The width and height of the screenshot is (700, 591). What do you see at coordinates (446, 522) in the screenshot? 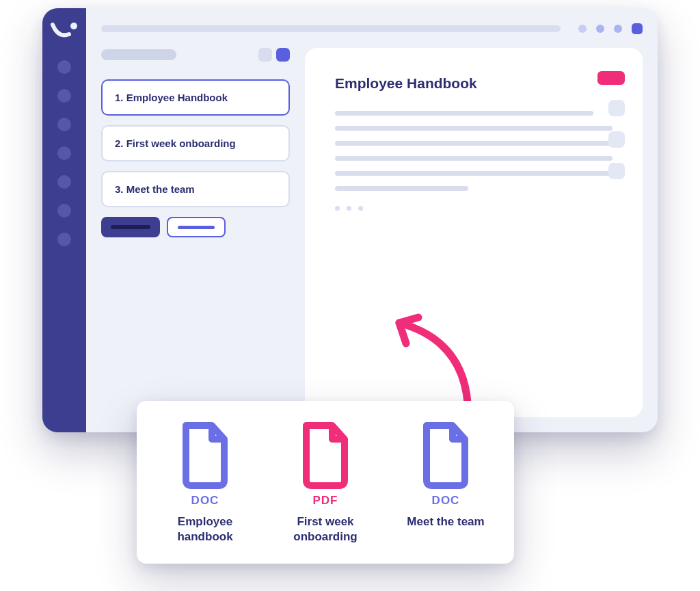
I see `file-caption: Meet the team` at bounding box center [446, 522].